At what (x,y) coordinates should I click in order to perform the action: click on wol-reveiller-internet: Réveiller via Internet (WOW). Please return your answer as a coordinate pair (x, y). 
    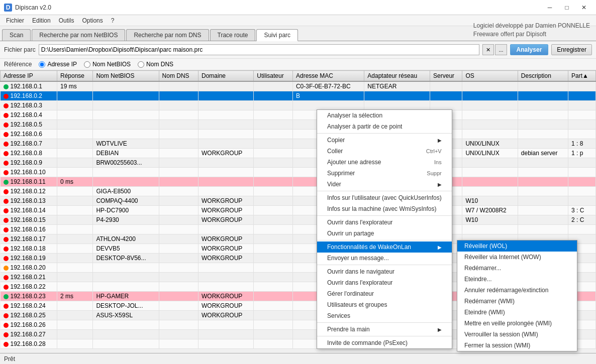
    Looking at the image, I should click on (517, 257).